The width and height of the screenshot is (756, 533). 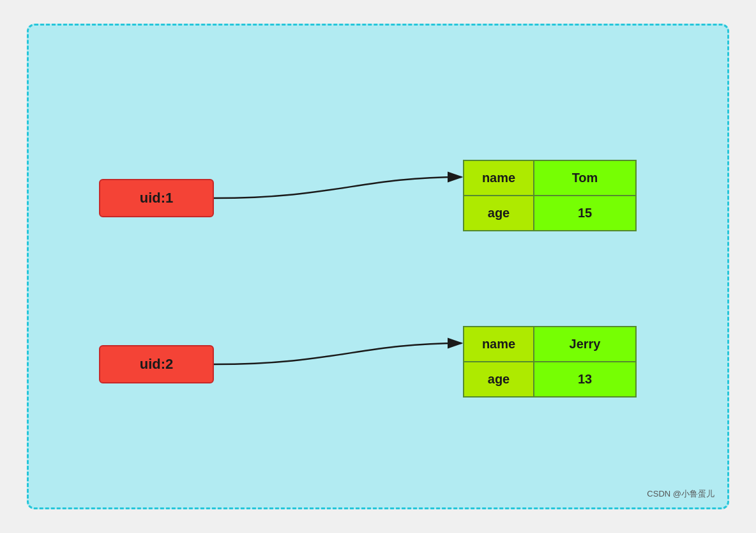 I want to click on arrow-uid1, so click(x=338, y=188).